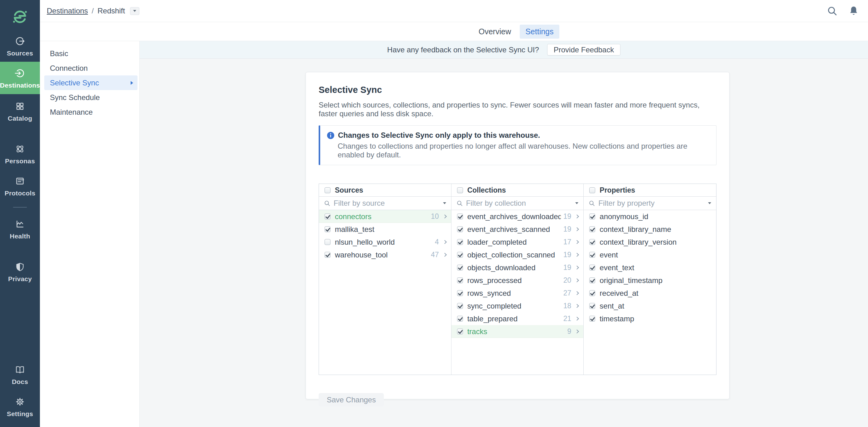 This screenshot has height=427, width=868. Describe the element at coordinates (20, 229) in the screenshot. I see `sidebar-item-health: Health` at that location.